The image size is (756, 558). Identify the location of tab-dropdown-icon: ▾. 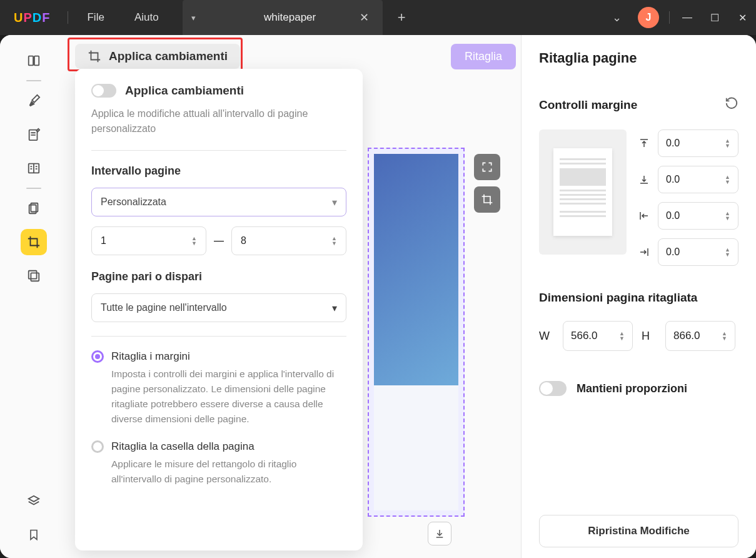
(194, 18).